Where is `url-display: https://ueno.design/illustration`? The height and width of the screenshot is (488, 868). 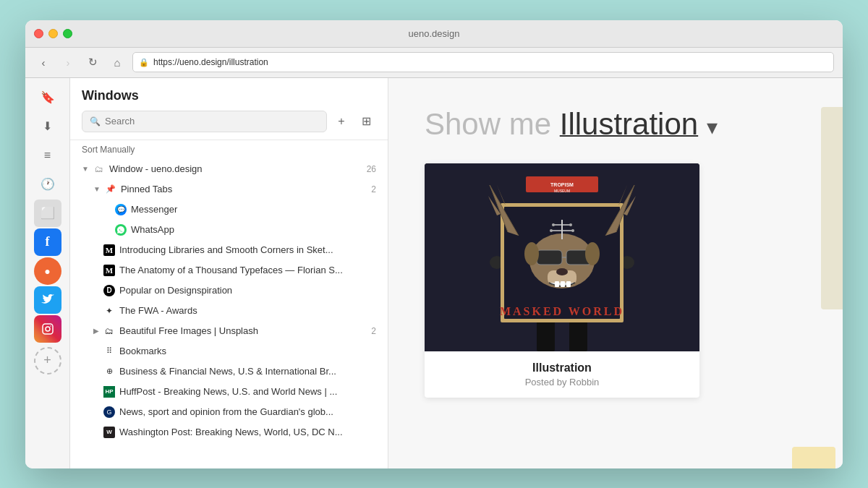 url-display: https://ueno.design/illustration is located at coordinates (211, 62).